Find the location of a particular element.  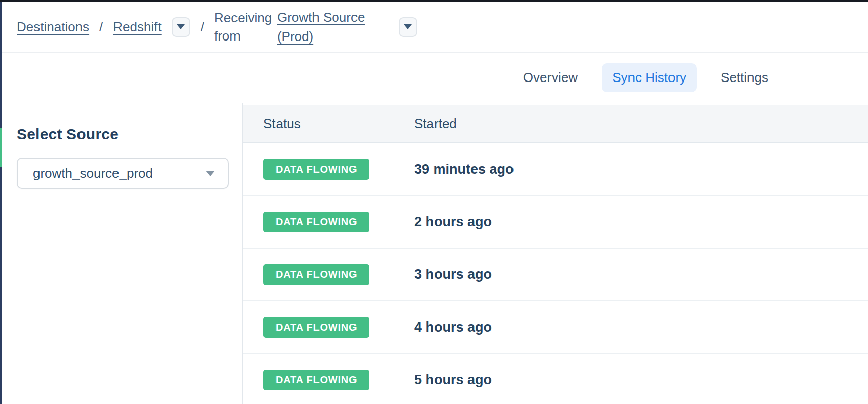

destination-switcher-button is located at coordinates (181, 27).